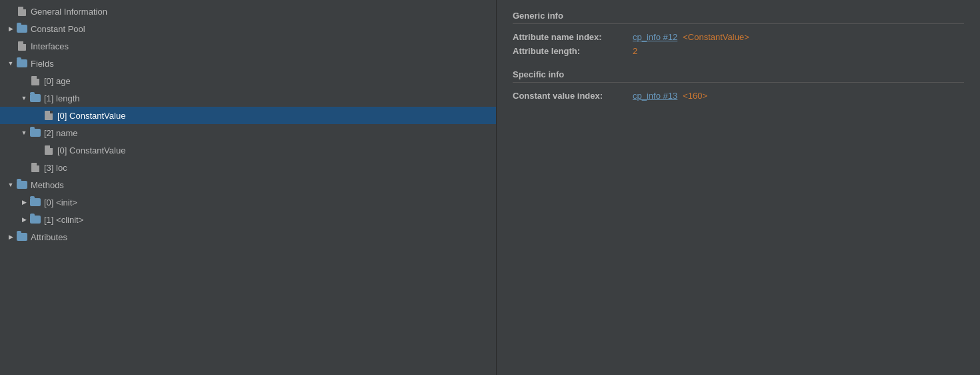 The image size is (980, 375). What do you see at coordinates (716, 37) in the screenshot?
I see `attr-name-value: <ConstantValue>` at bounding box center [716, 37].